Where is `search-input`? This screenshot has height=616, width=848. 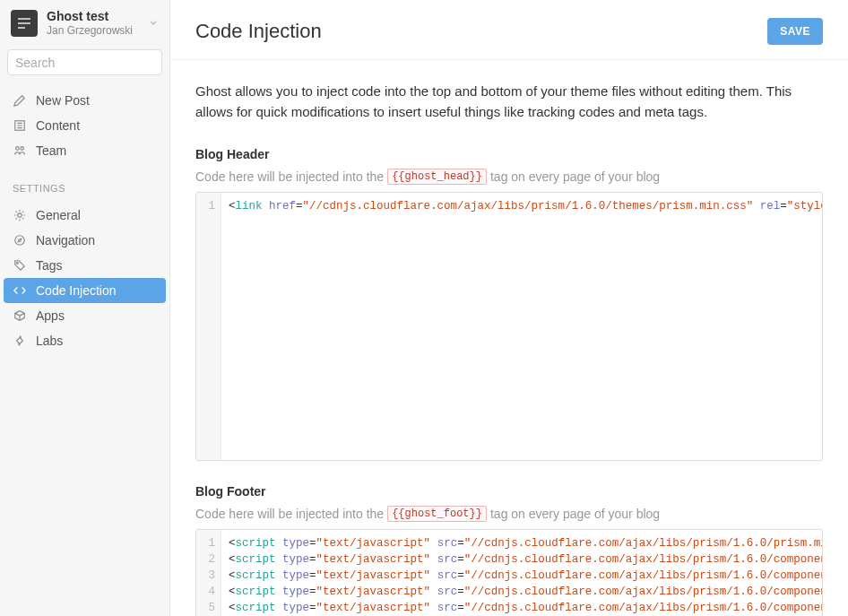
search-input is located at coordinates (93, 63).